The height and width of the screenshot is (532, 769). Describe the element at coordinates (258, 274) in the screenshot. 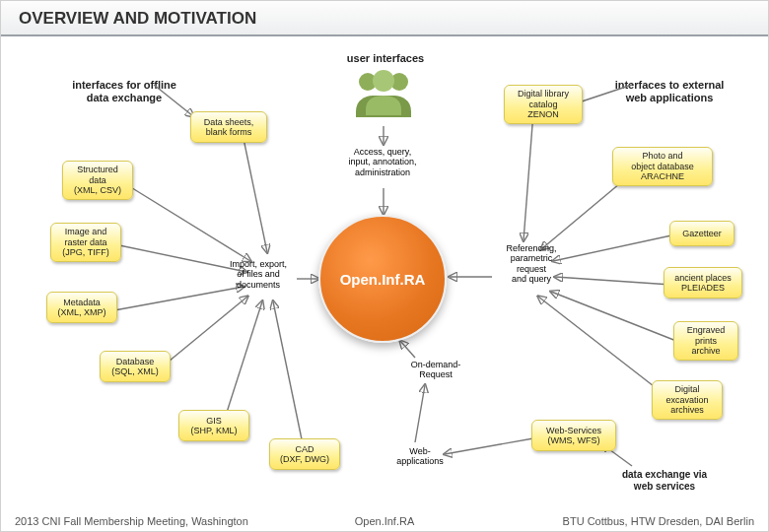

I see `label-import-export: Import, export,of files anddocuments` at that location.